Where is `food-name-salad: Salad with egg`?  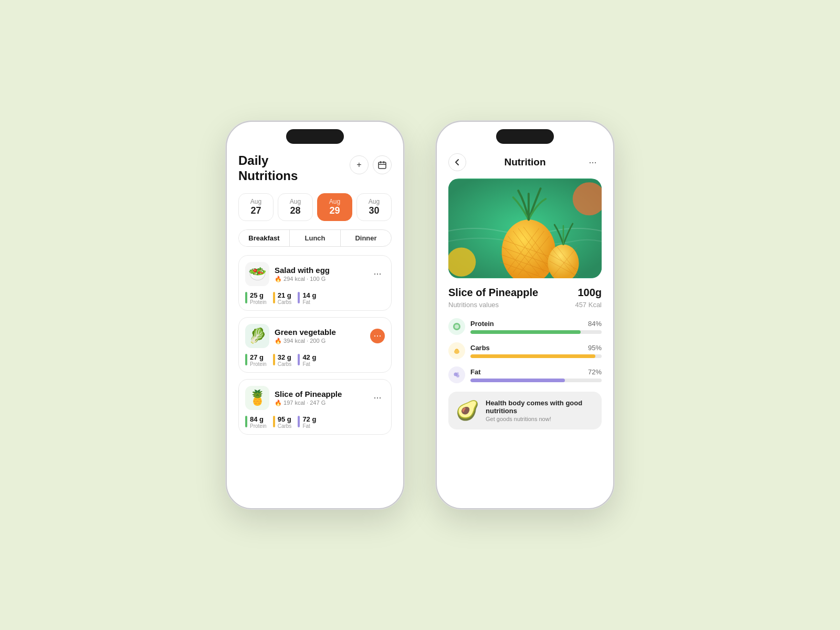
food-name-salad: Salad with egg is located at coordinates (322, 270).